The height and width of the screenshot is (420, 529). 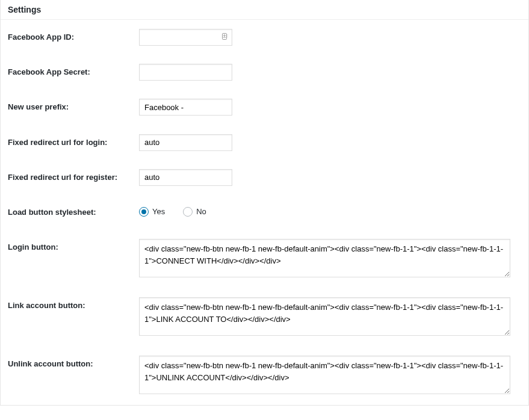 I want to click on radio-label-yes: Yes, so click(x=152, y=212).